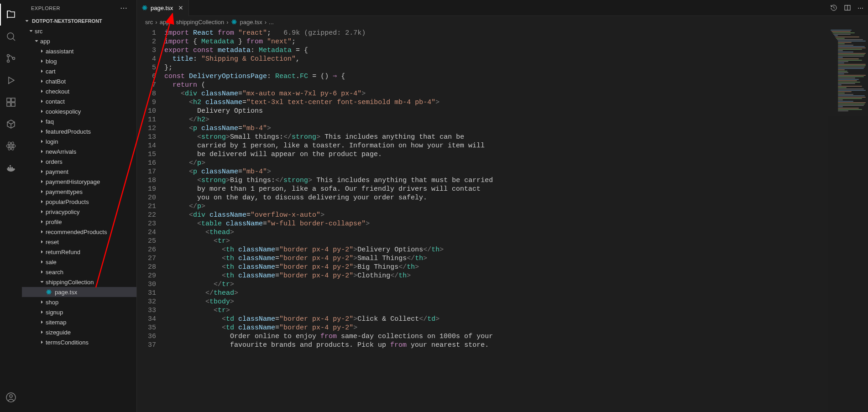 This screenshot has width=868, height=412. I want to click on folder-faq: faq, so click(79, 121).